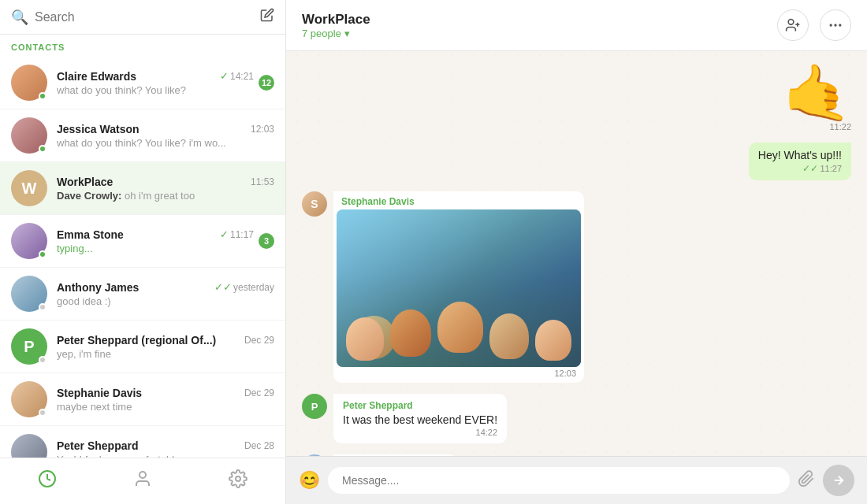  What do you see at coordinates (793, 25) in the screenshot?
I see `add-person-button` at bounding box center [793, 25].